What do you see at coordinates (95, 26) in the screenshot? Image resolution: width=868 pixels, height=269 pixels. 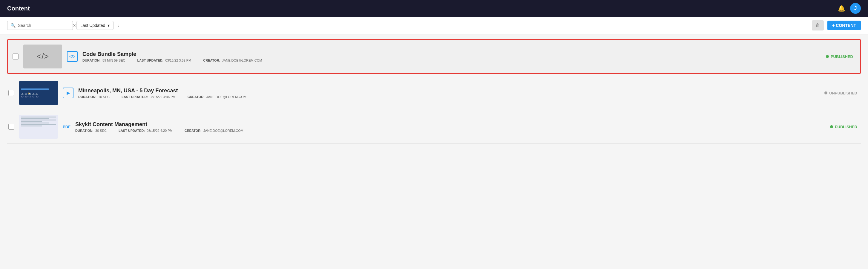 I see `sort-dropdown: Last Updated ▾` at bounding box center [95, 26].